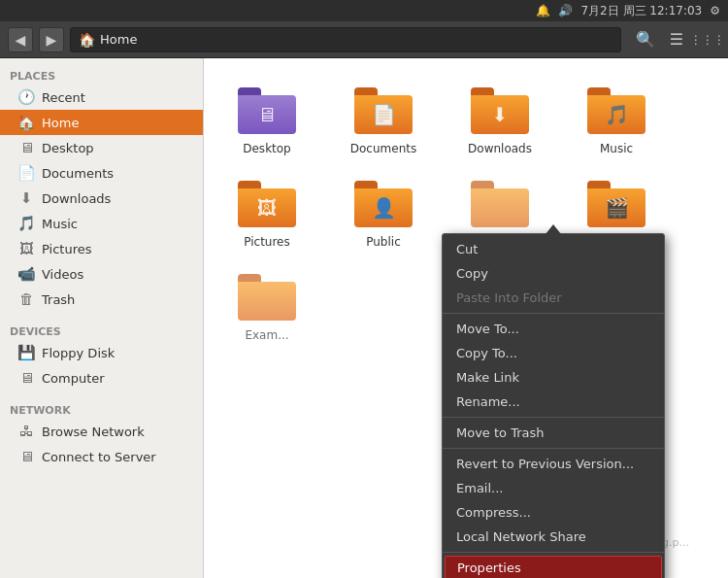 This screenshot has width=728, height=578. What do you see at coordinates (708, 40) in the screenshot?
I see `view-toggle-button: ⋮⋮⋮` at bounding box center [708, 40].